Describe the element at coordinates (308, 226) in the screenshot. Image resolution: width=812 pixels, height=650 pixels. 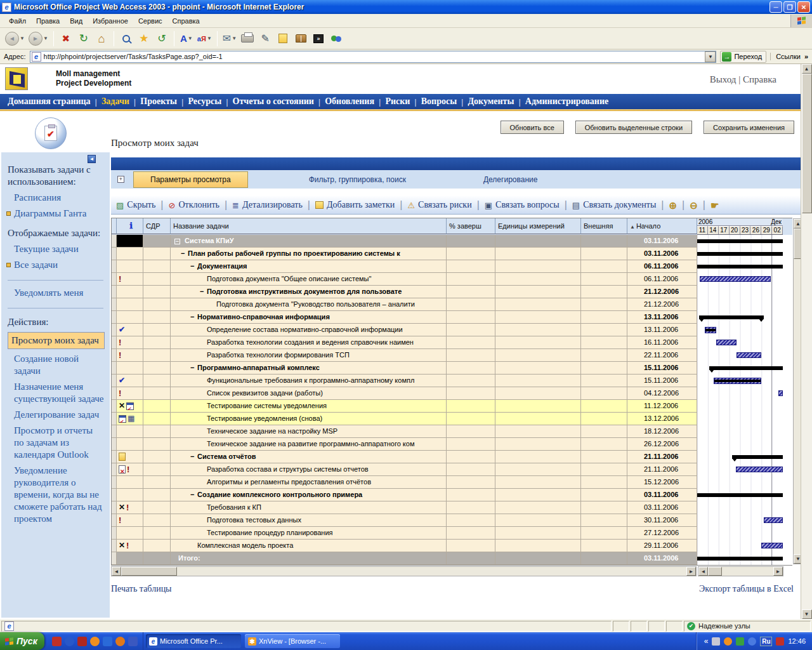
I see `column-header-Название задачи: Название задачи` at that location.